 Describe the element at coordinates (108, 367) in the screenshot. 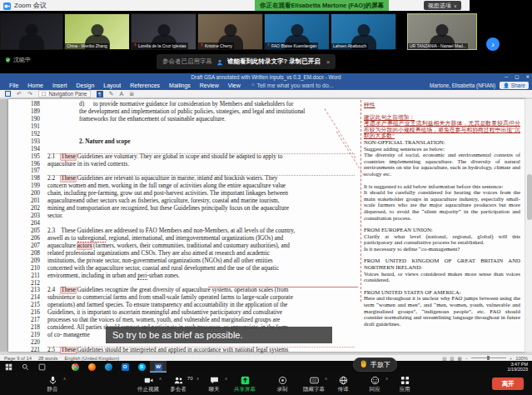

I see `edge-icon` at that location.